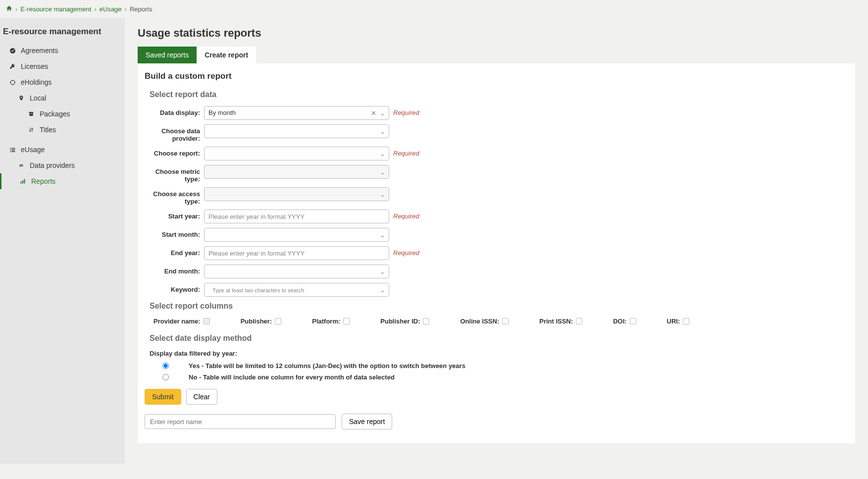 This screenshot has width=868, height=479. Describe the element at coordinates (226, 55) in the screenshot. I see `tab-create-report: Create report` at that location.